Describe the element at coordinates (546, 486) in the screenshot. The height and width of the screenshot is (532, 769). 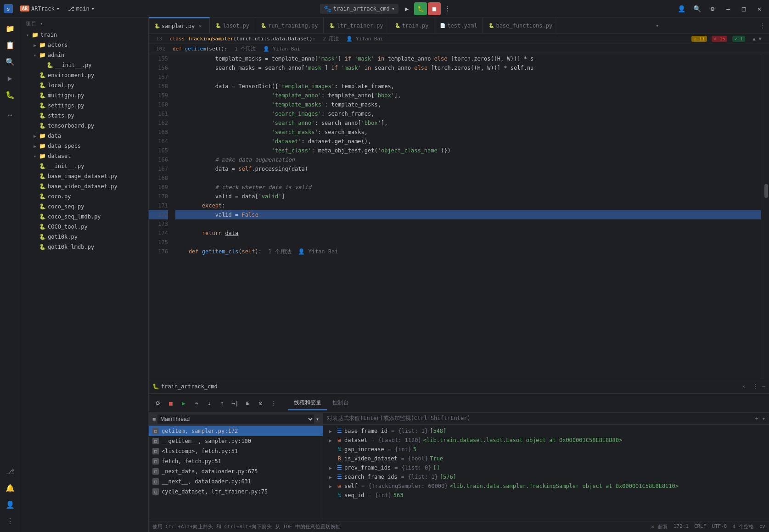
I see `var-self: ▶ ⊞ self = {TrackingSampler: 60000} <lib…` at that location.